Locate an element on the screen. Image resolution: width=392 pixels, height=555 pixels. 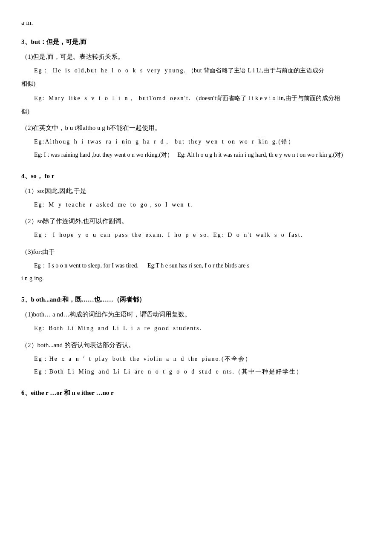
section-5: 5、b oth...and:和，既……也……（两者都） （1)both… a n… is located at coordinates (196, 336).